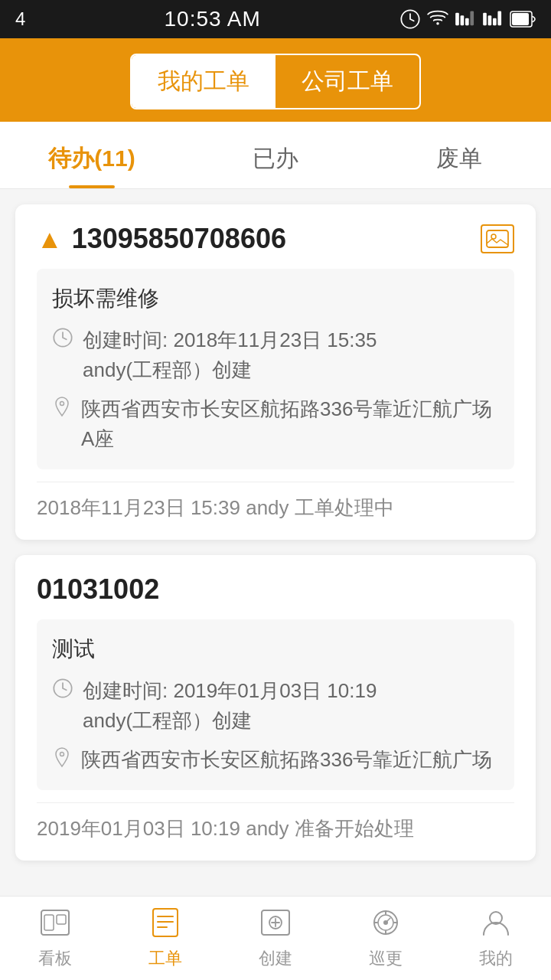  Describe the element at coordinates (496, 959) in the screenshot. I see `mine-label: 我的` at that location.